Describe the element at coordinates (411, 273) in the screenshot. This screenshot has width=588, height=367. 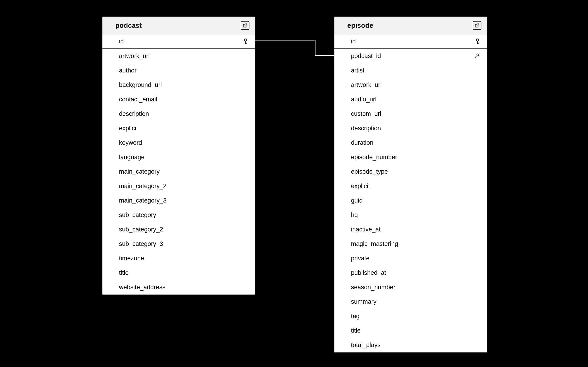
I see `column-row: published_at` at that location.